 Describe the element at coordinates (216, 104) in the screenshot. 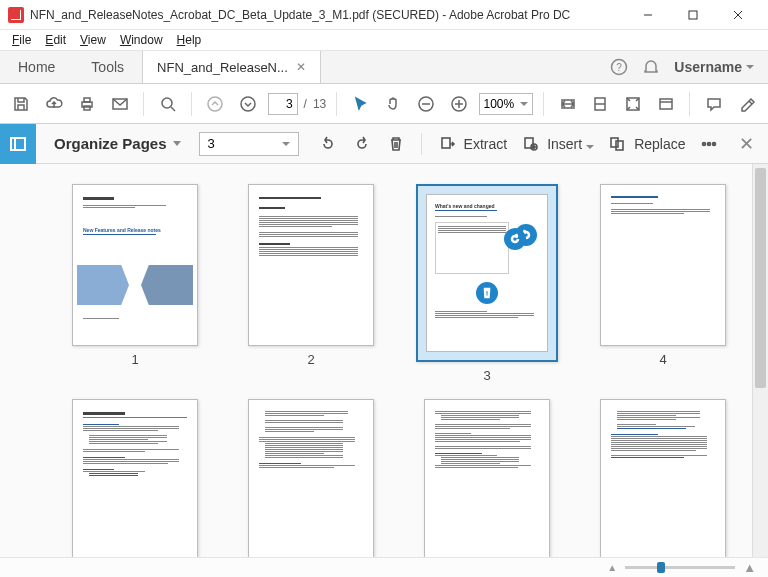

I see `page-up-icon` at that location.